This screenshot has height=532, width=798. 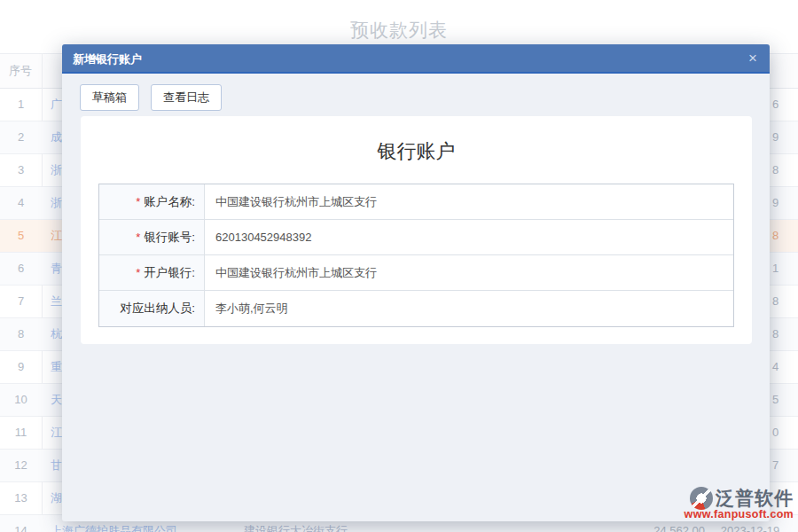 I want to click on field-value: 620130452948392, so click(x=469, y=238).